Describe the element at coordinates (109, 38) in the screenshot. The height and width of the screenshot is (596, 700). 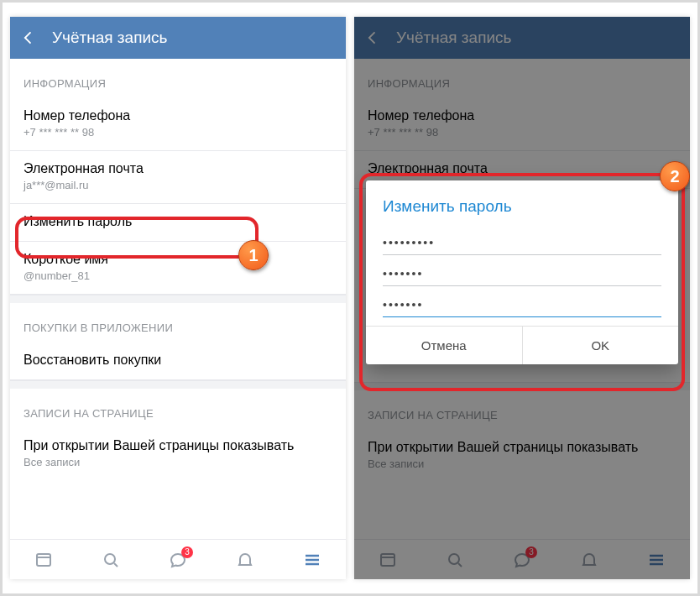
I see `header-title: Учётная запись` at that location.